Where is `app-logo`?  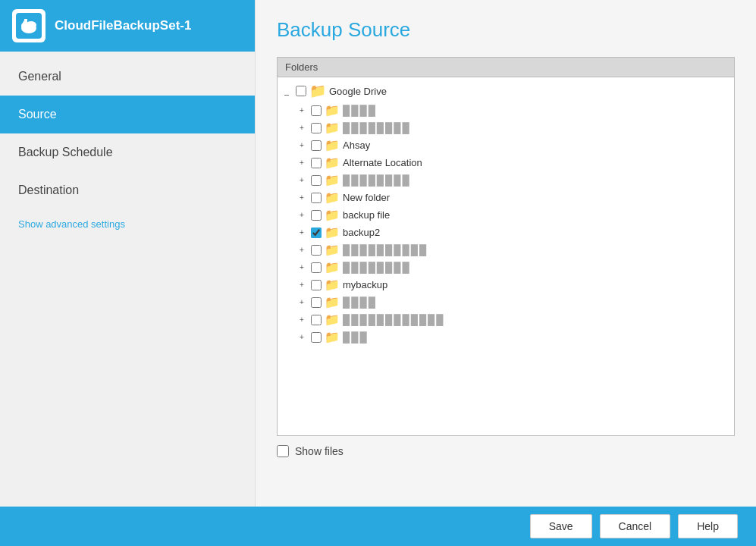
app-logo is located at coordinates (29, 26).